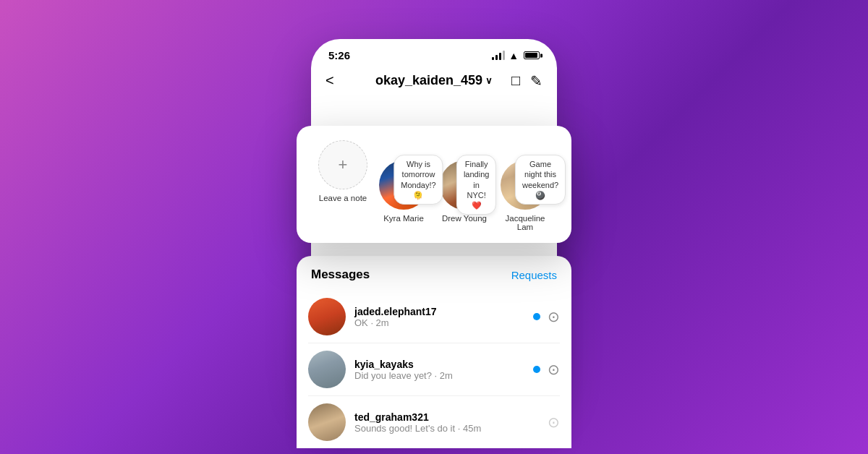  I want to click on battery-icon, so click(532, 55).